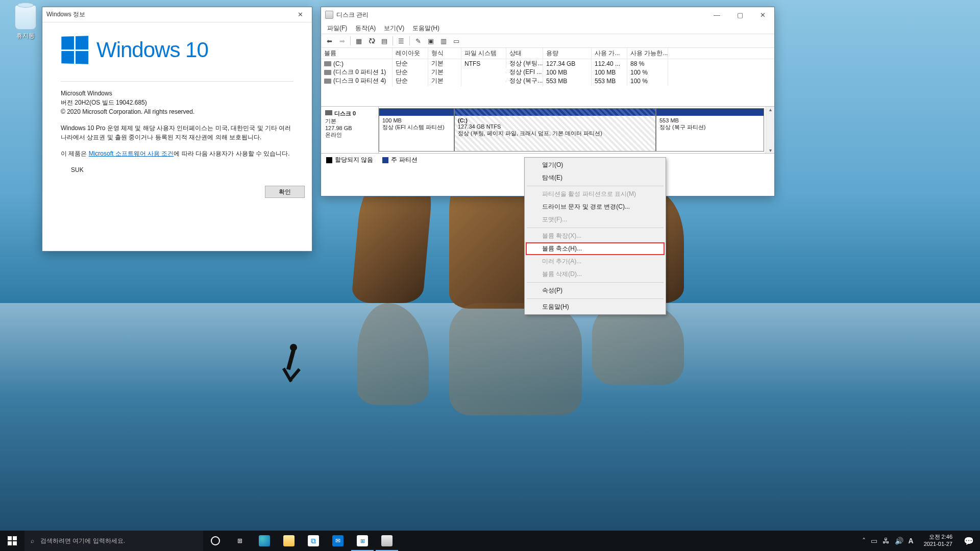 This screenshot has width=980, height=551. I want to click on disk-info: 디스크 0 기본 127.98 GB 온라인, so click(350, 130).